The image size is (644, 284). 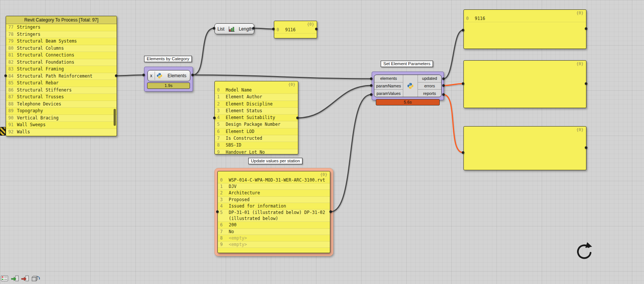 What do you see at coordinates (61, 77) in the screenshot?
I see `panel-row: 84Structural Path Reinforcement` at bounding box center [61, 77].